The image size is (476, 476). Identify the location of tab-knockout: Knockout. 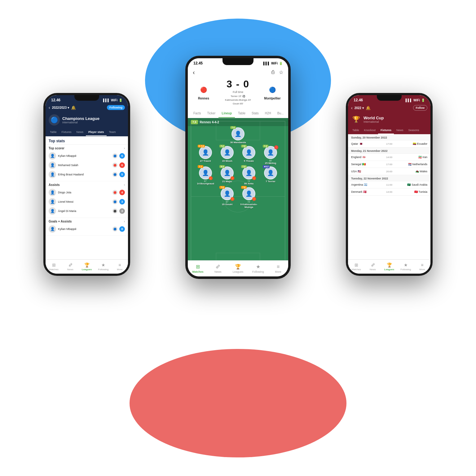
(370, 130).